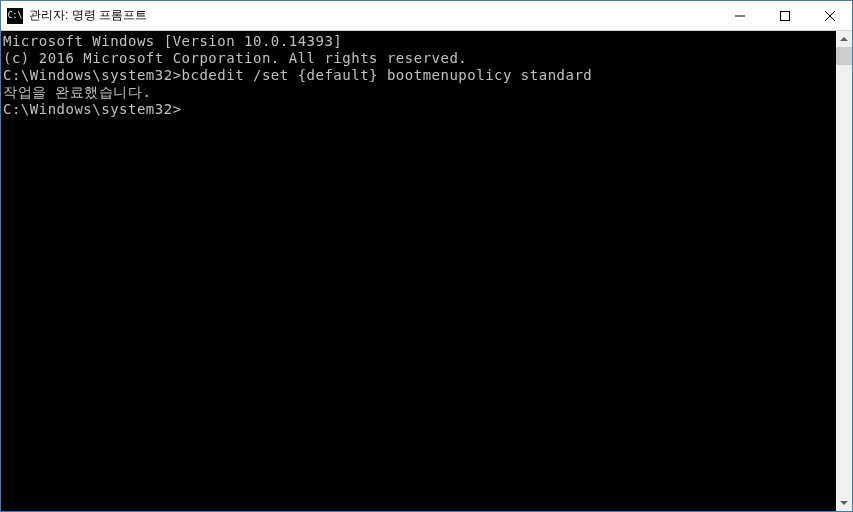 Image resolution: width=853 pixels, height=512 pixels. What do you see at coordinates (420, 76) in the screenshot?
I see `output-line: C:\Windows\system32>bcdedit /set {defaul…` at bounding box center [420, 76].